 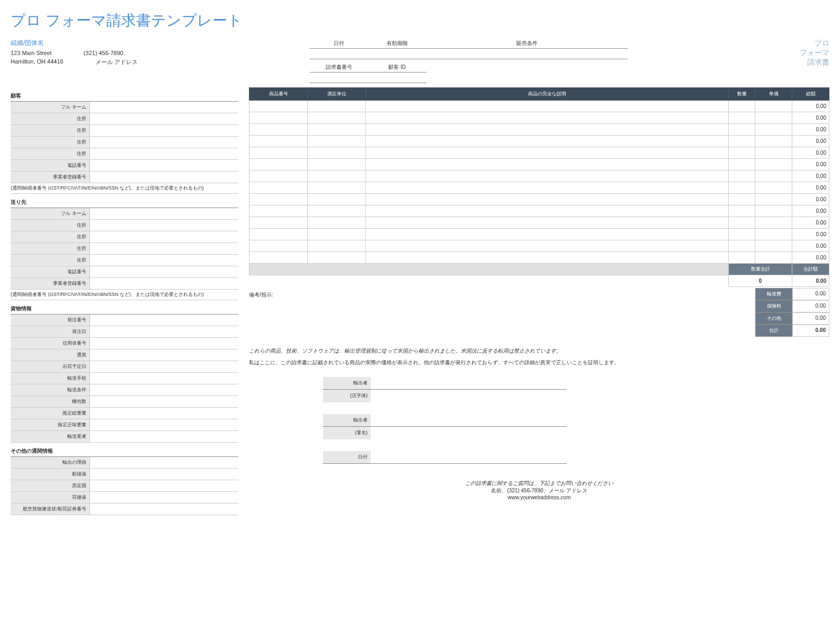 I want to click on sum-ship-val: 0.00, so click(x=811, y=294).